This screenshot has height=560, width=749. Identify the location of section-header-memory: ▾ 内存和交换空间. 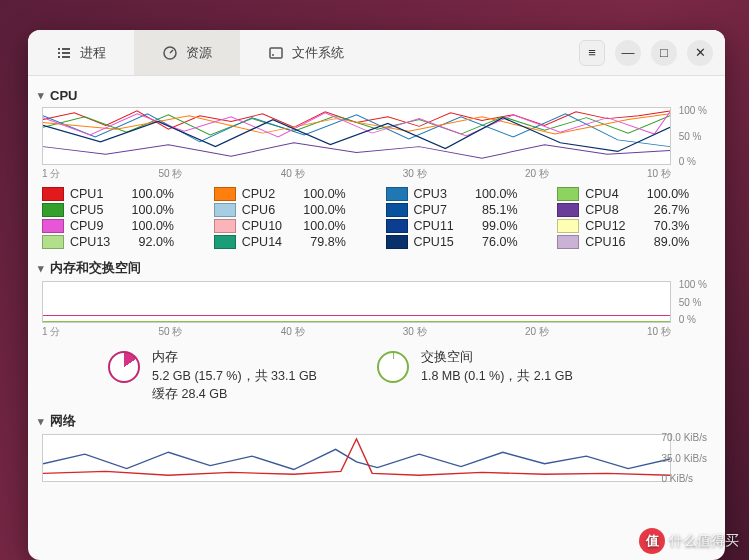
(376, 268).